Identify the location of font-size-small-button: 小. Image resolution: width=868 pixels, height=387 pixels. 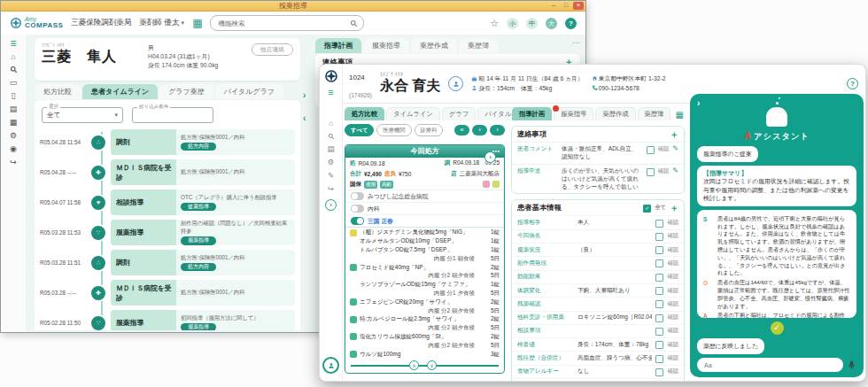
(512, 23).